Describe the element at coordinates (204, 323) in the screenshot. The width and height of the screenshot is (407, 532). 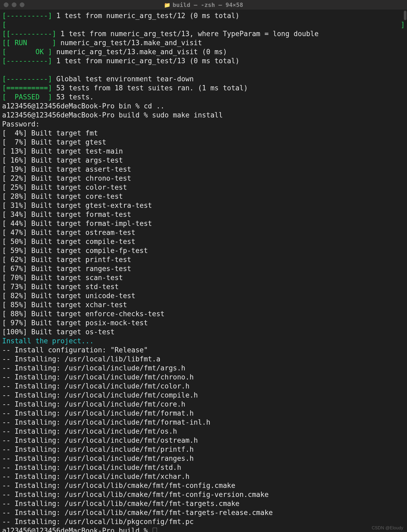
I see `build-target-line: [ 97%] Built target posix-mock-test` at that location.